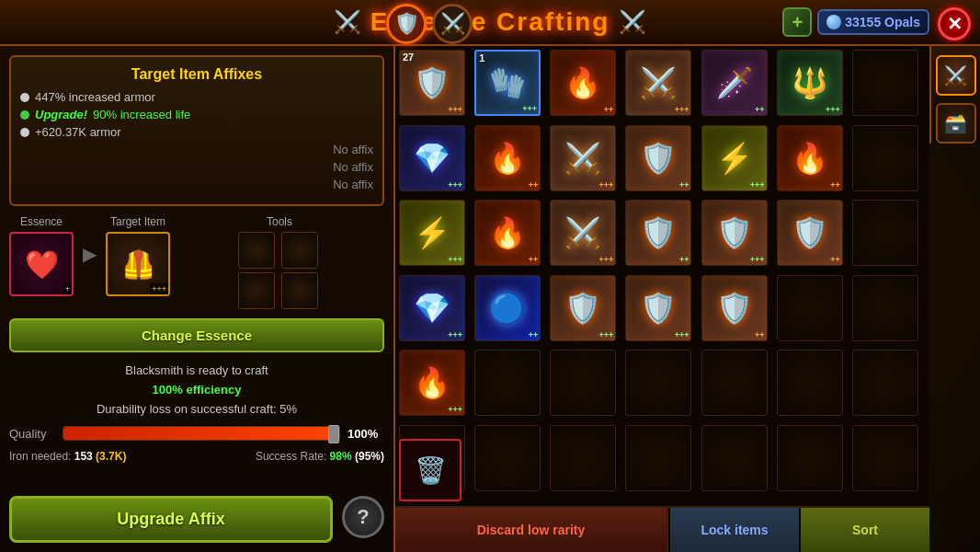 The image size is (980, 552). What do you see at coordinates (363, 517) in the screenshot?
I see `help-button: ?` at bounding box center [363, 517].